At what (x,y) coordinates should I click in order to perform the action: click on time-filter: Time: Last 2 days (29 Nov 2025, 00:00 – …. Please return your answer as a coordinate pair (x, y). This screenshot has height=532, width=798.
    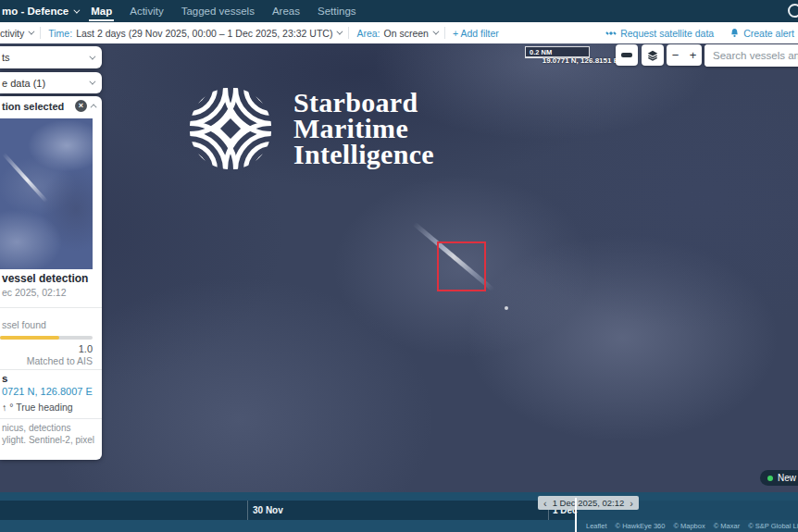
    Looking at the image, I should click on (194, 33).